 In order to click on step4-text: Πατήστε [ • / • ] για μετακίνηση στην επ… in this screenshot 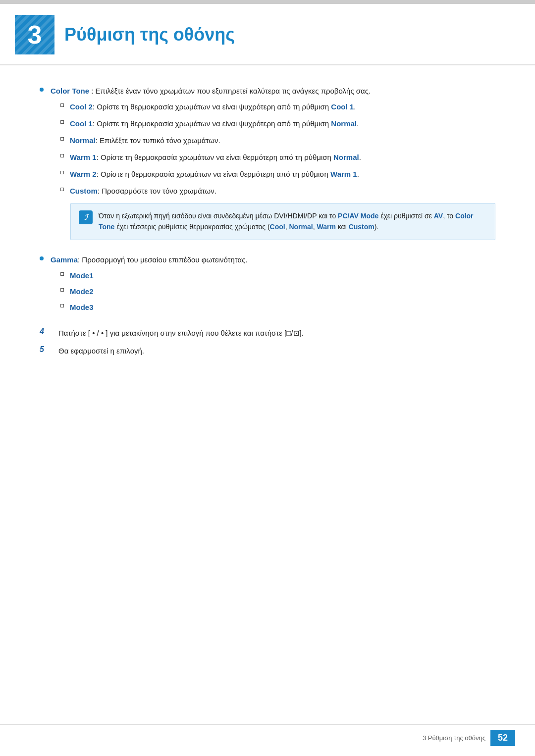, I will do `click(277, 333)`.